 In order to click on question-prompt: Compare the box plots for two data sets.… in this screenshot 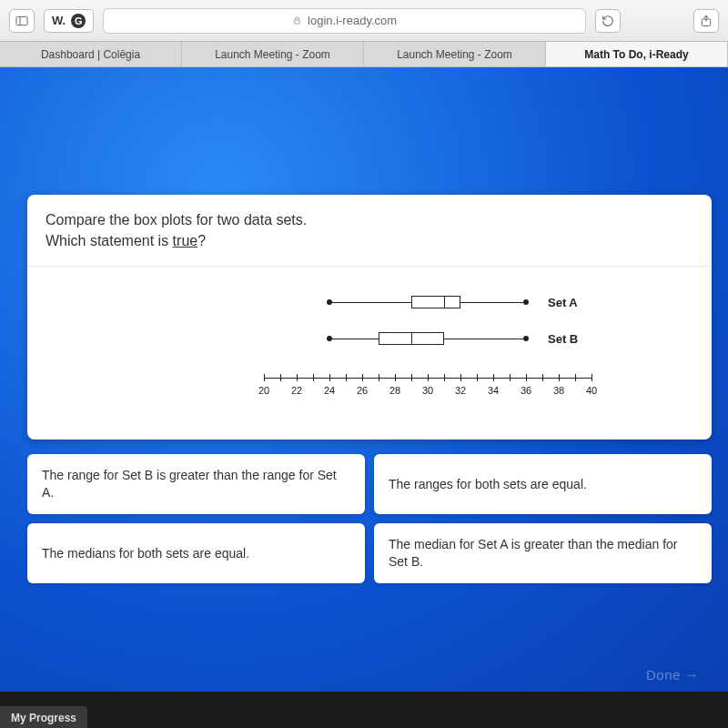, I will do `click(369, 231)`.